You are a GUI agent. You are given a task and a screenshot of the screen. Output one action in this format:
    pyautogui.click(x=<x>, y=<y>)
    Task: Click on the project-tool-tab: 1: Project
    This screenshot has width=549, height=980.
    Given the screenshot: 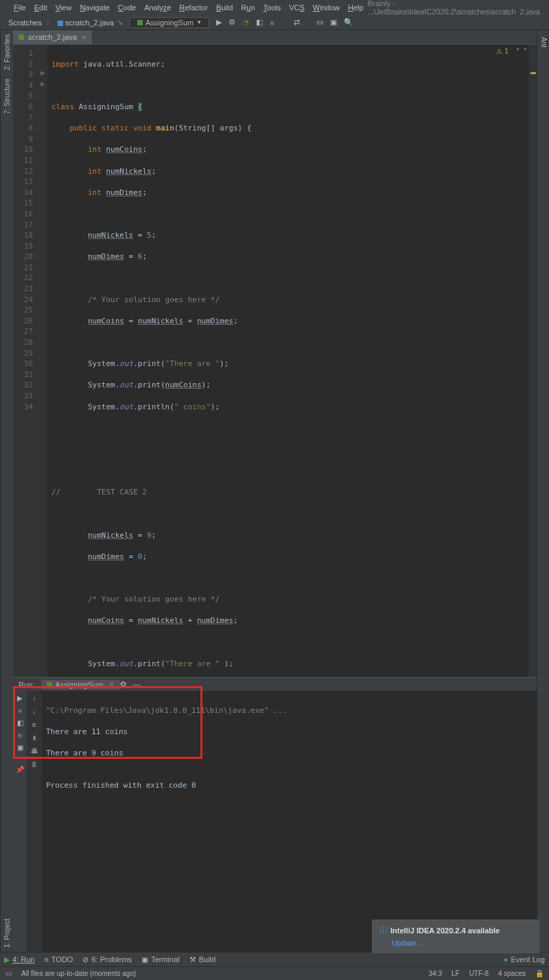 What is the action you would take?
    pyautogui.click(x=7, y=933)
    